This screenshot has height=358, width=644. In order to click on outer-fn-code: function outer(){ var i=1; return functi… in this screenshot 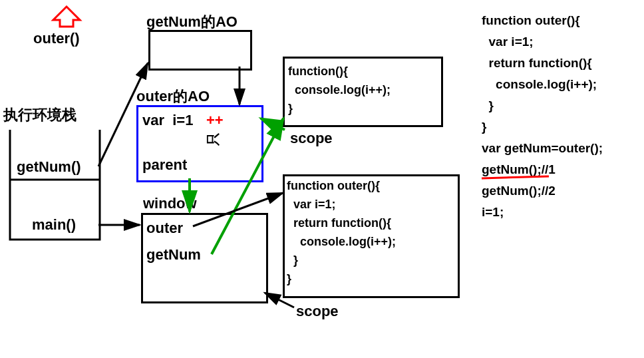, I will do `click(341, 232)`.